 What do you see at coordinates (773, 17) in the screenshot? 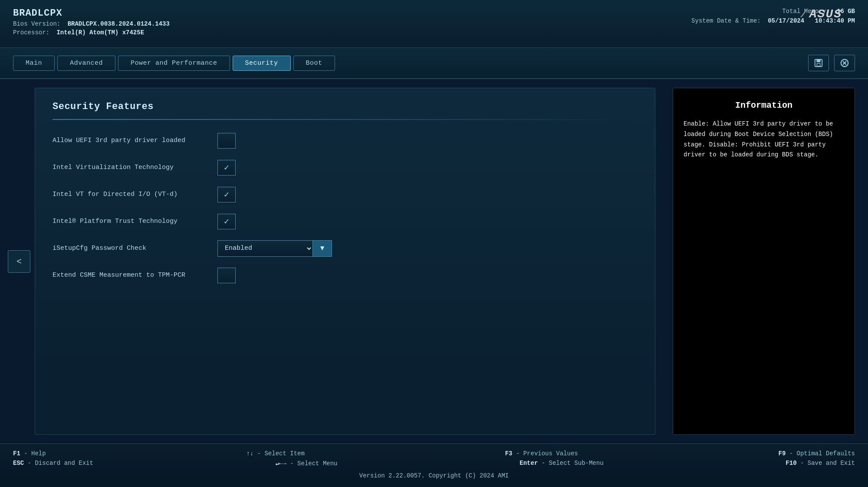
I see `header-right: Total Memory: 16 GB System Date & Time: …` at bounding box center [773, 17].